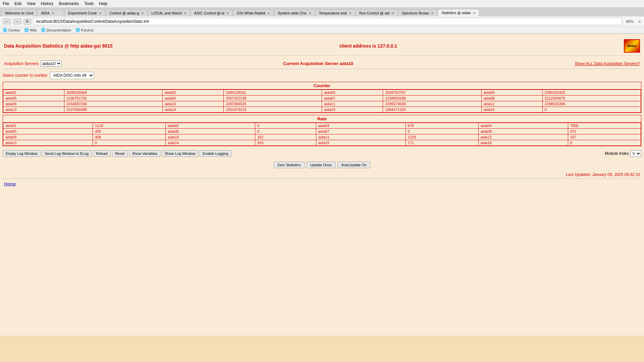 This screenshot has height=362, width=644. I want to click on bookmark-centos: 🌐 Centos, so click(11, 30).